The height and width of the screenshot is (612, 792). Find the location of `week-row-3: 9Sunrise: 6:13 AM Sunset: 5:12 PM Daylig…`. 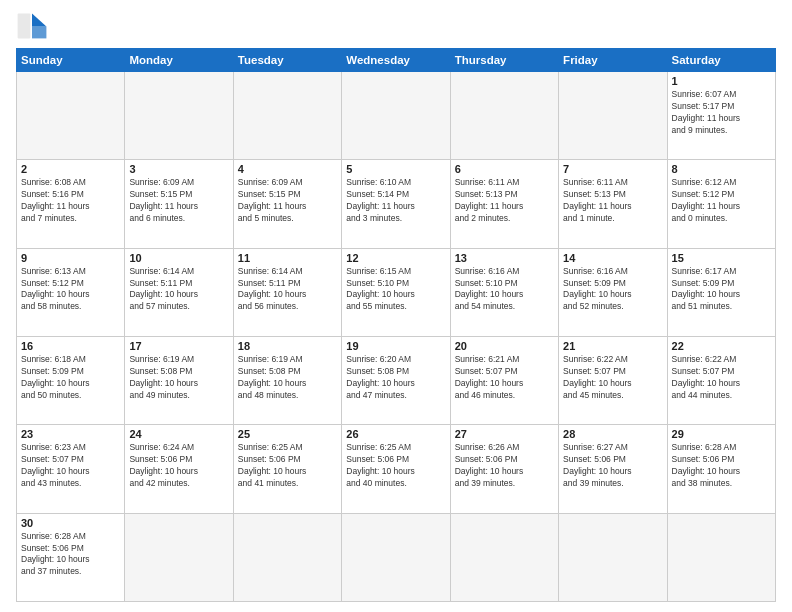

week-row-3: 9Sunrise: 6:13 AM Sunset: 5:12 PM Daylig… is located at coordinates (396, 292).